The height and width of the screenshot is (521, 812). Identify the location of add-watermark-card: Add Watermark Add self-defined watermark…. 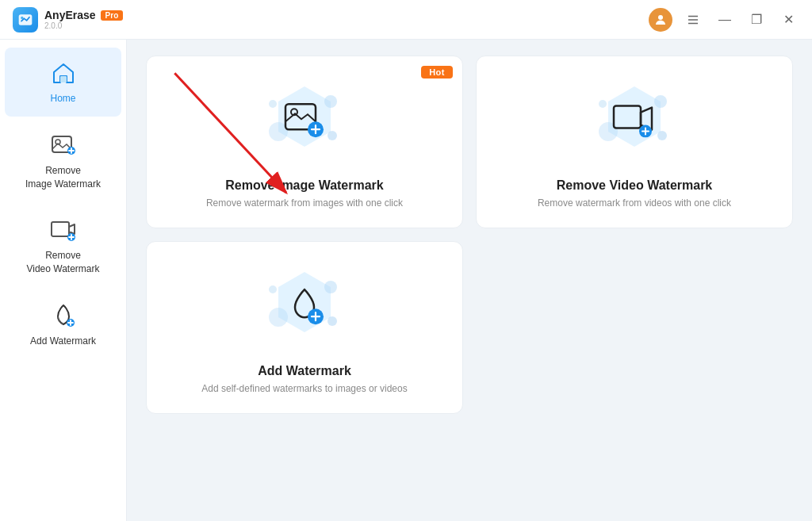
(304, 328).